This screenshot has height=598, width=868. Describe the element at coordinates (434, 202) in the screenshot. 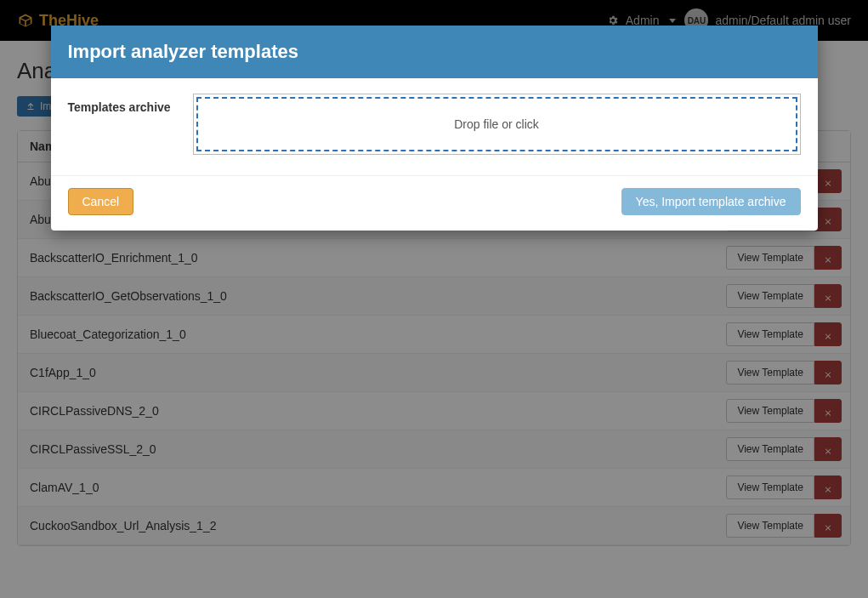

I see `modal-footer: Cancel Yes, Import template archive` at that location.